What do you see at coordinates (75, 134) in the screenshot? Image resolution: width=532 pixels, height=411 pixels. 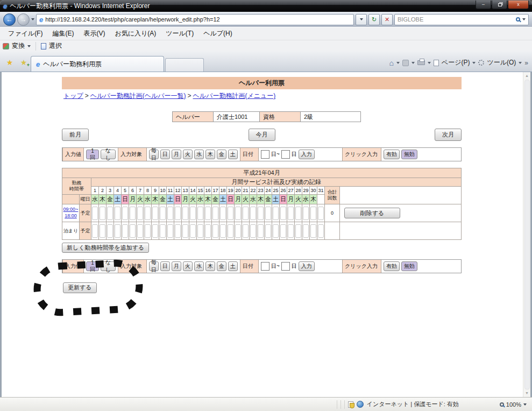 I see `prev-month-button: 前月` at bounding box center [75, 134].